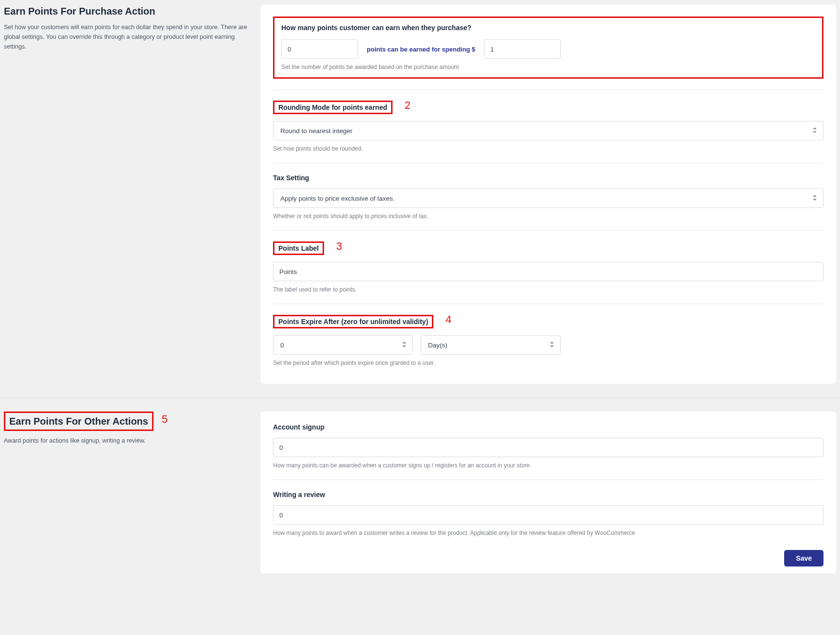 The height and width of the screenshot is (635, 840). Describe the element at coordinates (448, 320) in the screenshot. I see `annotation-4: 4` at that location.